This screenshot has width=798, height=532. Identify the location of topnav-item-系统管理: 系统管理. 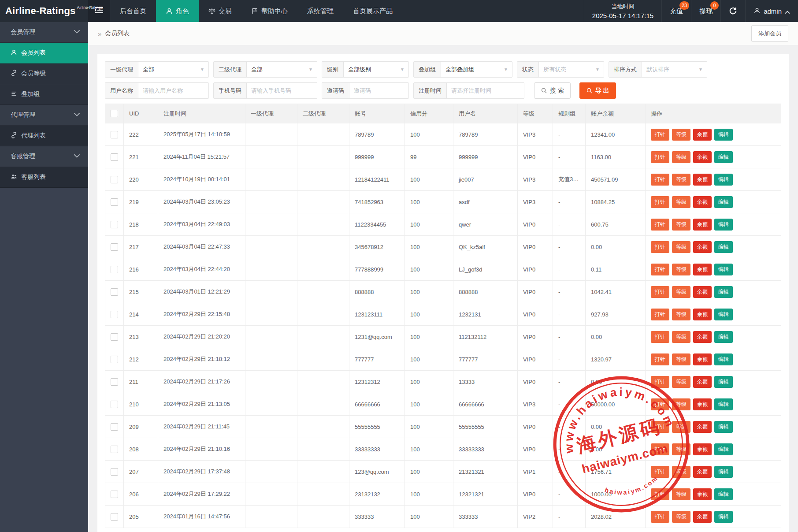
(320, 11).